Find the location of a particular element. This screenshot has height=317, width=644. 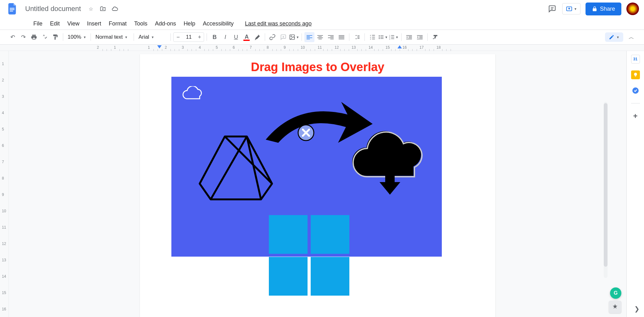

menu-view: View is located at coordinates (74, 24).